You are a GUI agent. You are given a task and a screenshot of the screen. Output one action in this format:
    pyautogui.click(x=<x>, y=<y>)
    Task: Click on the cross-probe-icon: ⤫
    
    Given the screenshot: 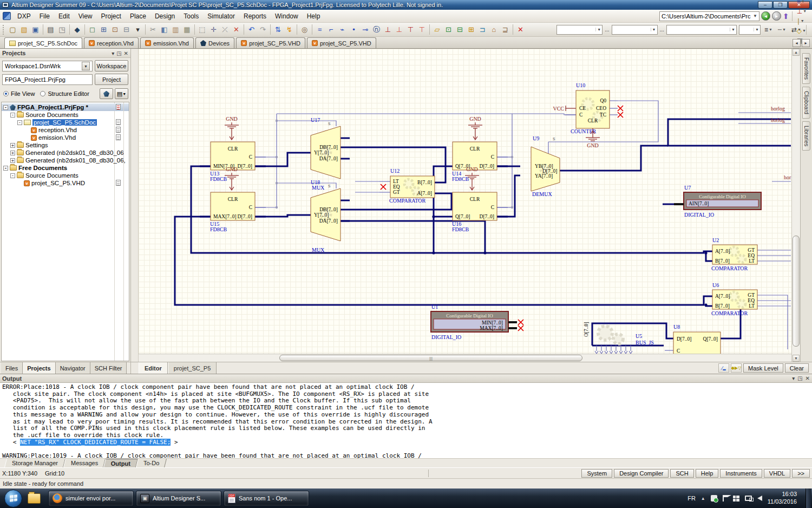 What is the action you would take?
    pyautogui.click(x=225, y=29)
    